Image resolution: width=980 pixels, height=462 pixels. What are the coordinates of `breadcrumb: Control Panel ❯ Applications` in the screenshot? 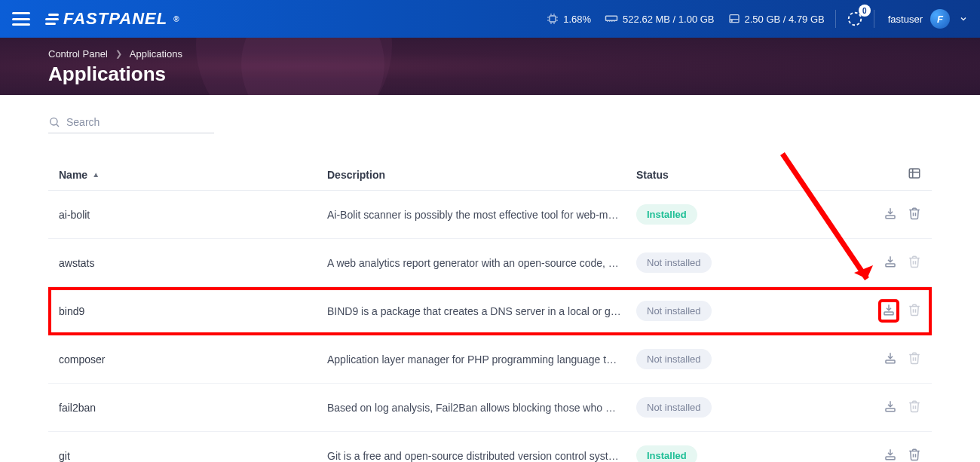 It's located at (490, 54).